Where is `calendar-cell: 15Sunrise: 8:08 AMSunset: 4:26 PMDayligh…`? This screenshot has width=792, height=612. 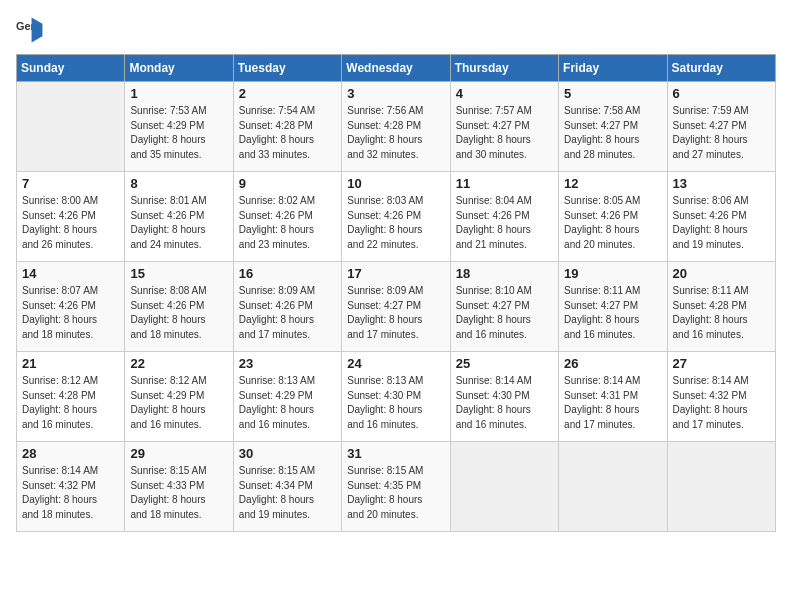 calendar-cell: 15Sunrise: 8:08 AMSunset: 4:26 PMDayligh… is located at coordinates (179, 307).